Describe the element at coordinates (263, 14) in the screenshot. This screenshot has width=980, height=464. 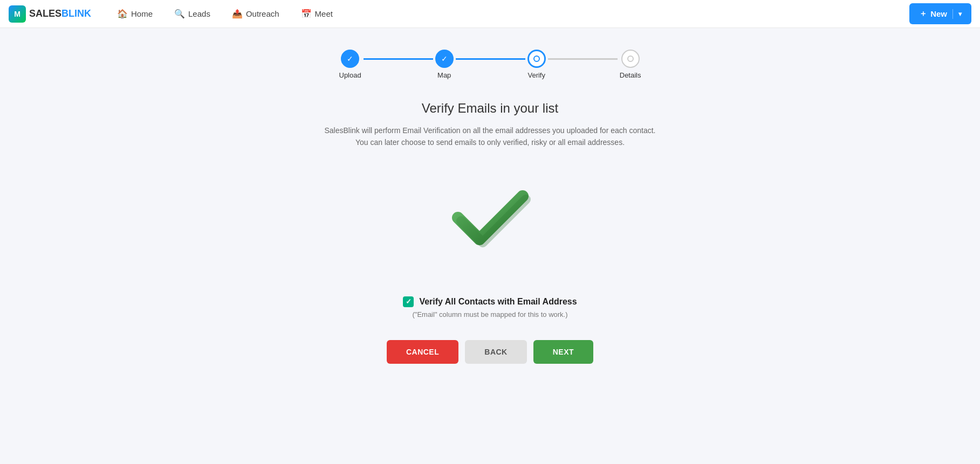
I see `nav-outreach-label: Outreach` at that location.